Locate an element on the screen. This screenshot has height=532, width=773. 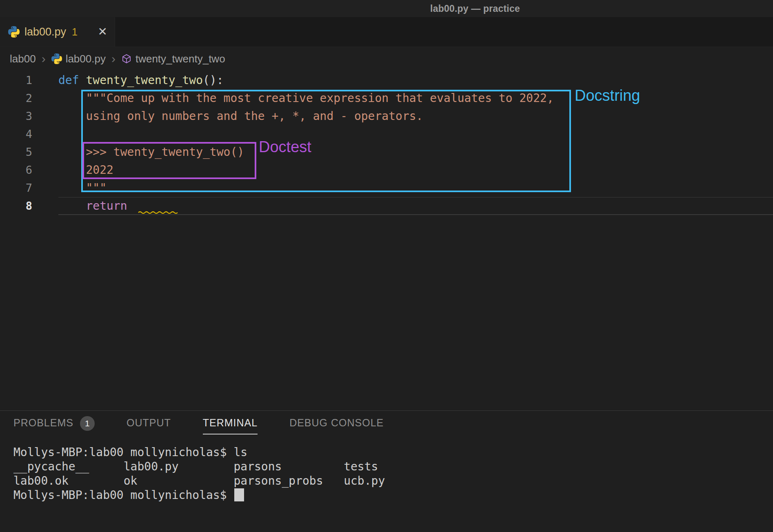
terminal-line: __pycache__ lab00.py parsons tests is located at coordinates (393, 467).